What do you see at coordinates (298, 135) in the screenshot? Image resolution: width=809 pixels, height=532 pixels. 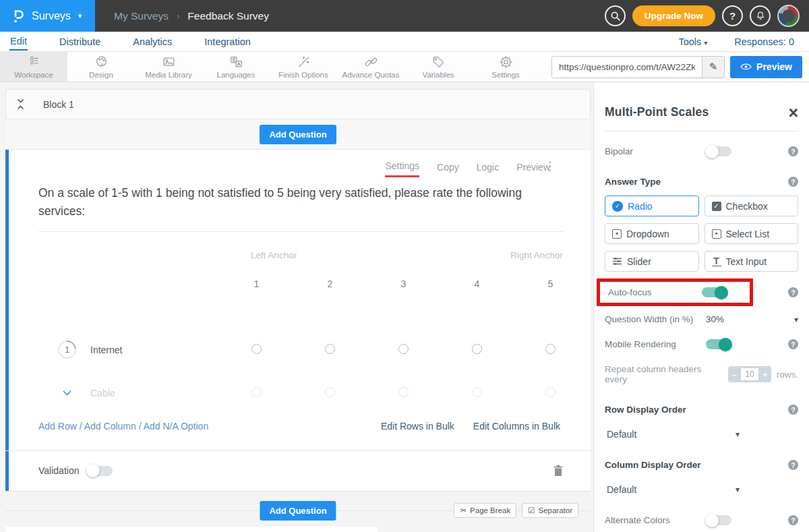 I see `add-question-button-top: Add Question` at bounding box center [298, 135].